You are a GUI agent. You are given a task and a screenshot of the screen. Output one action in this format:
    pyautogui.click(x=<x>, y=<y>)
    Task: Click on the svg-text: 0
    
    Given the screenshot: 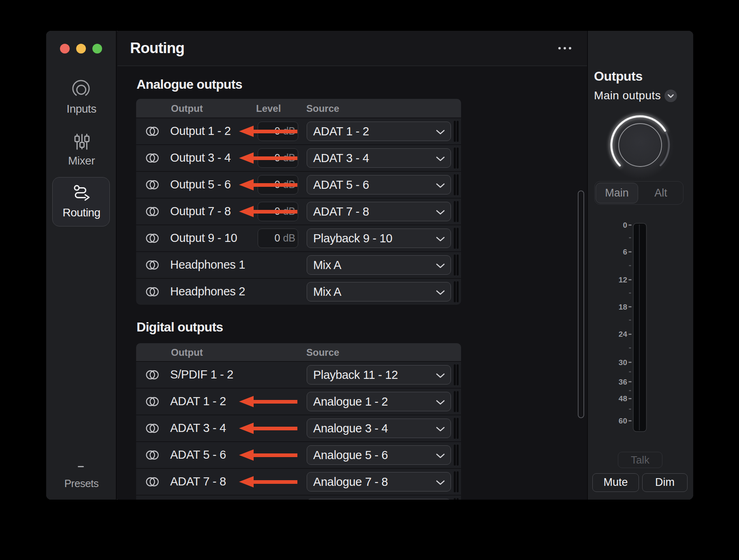 What is the action you would take?
    pyautogui.click(x=625, y=225)
    